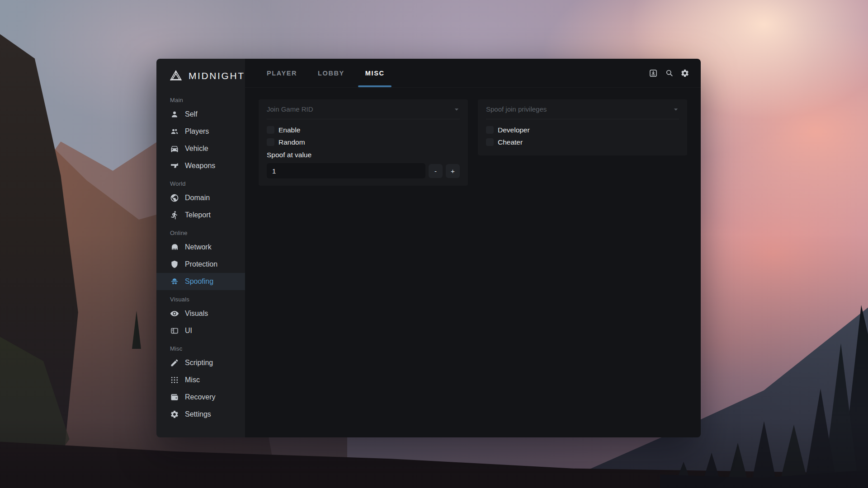  What do you see at coordinates (201, 198) in the screenshot?
I see `sidebar-item-domain: Domain` at bounding box center [201, 198].